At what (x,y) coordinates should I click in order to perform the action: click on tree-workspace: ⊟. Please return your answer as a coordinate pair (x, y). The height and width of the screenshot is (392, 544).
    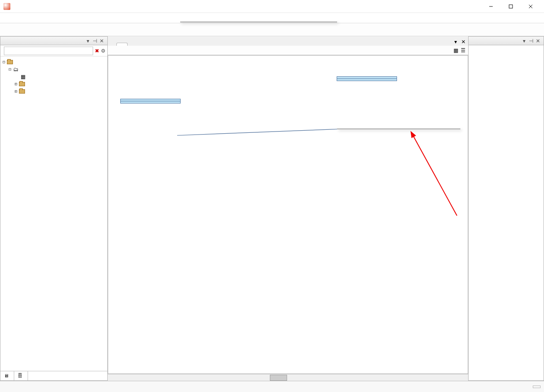
    Looking at the image, I should click on (54, 62).